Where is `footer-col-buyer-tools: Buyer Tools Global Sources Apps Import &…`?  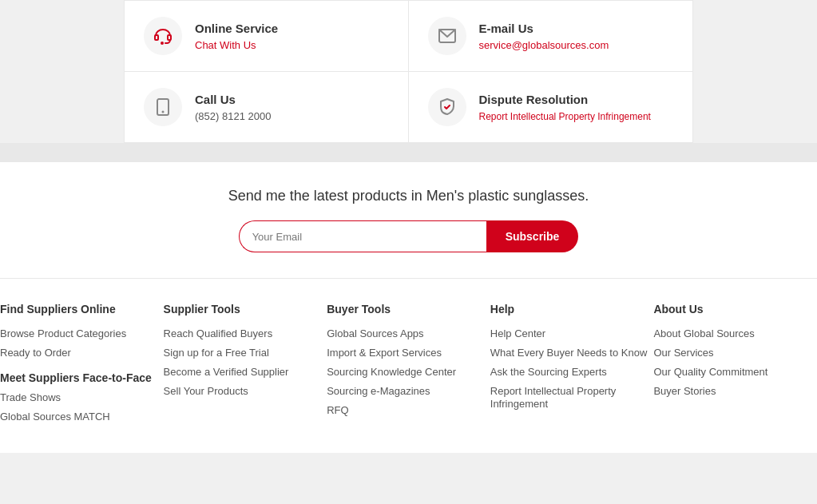
footer-col-buyer-tools: Buyer Tools Global Sources Apps Import &… is located at coordinates (409, 366).